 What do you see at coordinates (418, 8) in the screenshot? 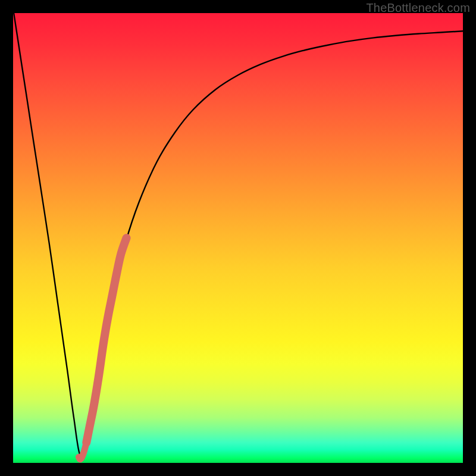
I see `attribution-text: TheBottleneck.com` at bounding box center [418, 8].